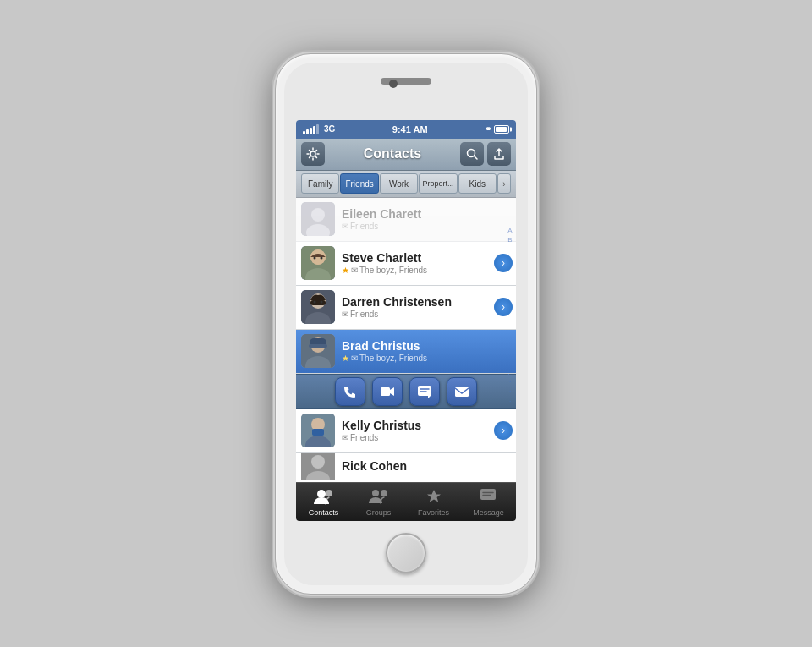  What do you see at coordinates (503, 263) in the screenshot?
I see `chevron-steve: ›` at bounding box center [503, 263].